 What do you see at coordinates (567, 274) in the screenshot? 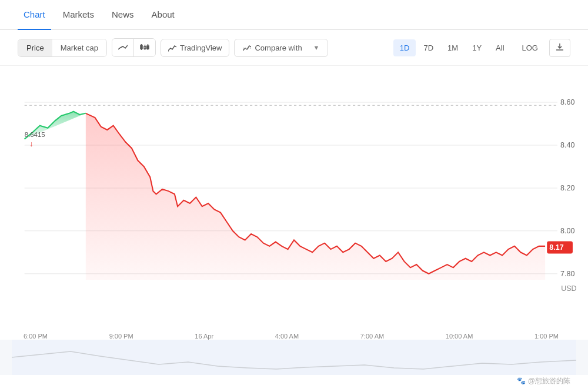
I see `y-label-780: 7.80` at bounding box center [567, 274].